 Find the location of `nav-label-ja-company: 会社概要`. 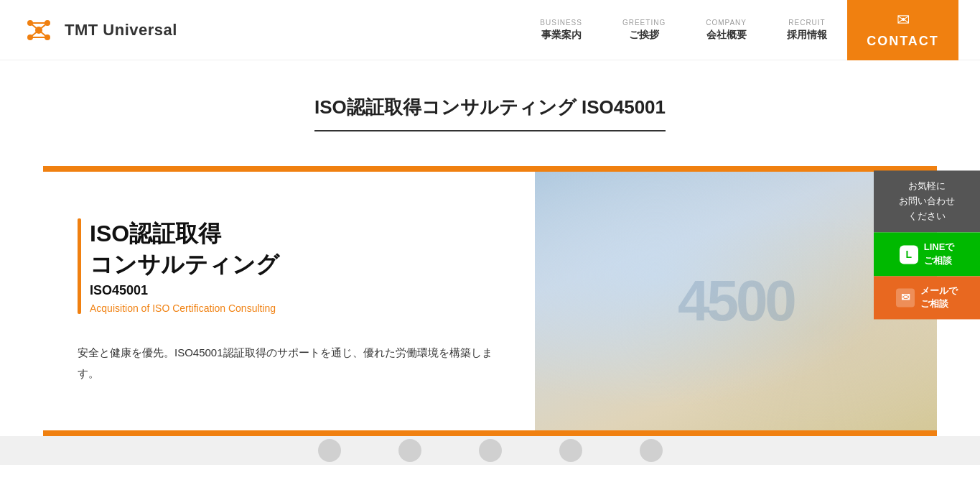

nav-label-ja-company: 会社概要 is located at coordinates (727, 35).